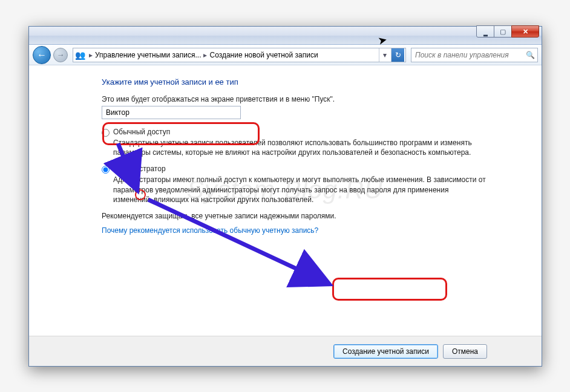 This screenshot has height=392, width=570. I want to click on user-accounts-icon: 👥, so click(80, 55).